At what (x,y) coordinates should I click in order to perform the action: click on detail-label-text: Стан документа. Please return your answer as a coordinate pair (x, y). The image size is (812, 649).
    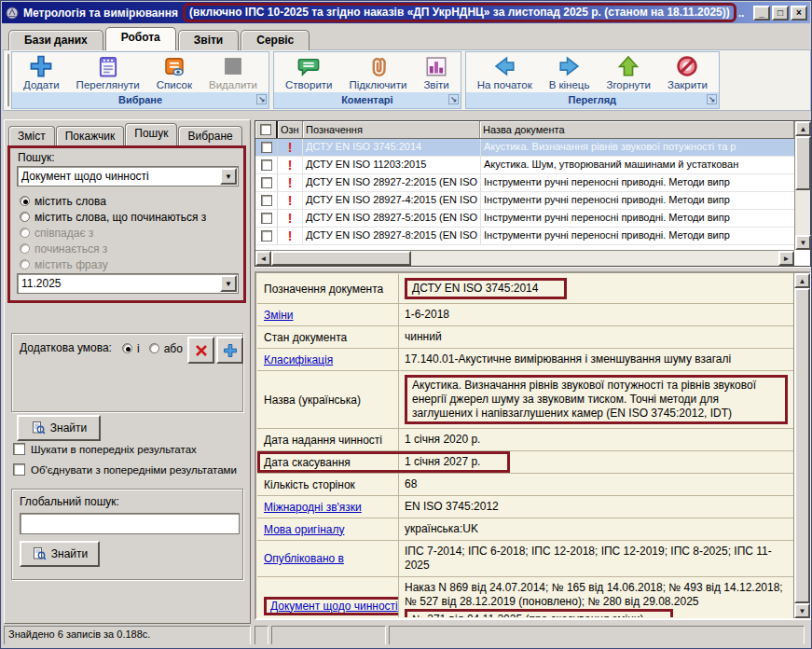
    Looking at the image, I should click on (306, 338).